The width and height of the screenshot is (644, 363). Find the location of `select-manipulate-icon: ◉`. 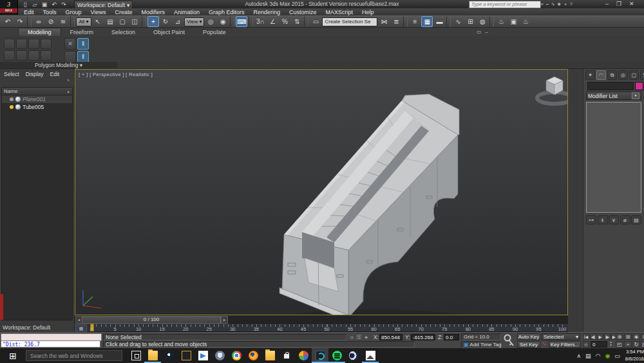

select-manipulate-icon: ◉ is located at coordinates (223, 22).